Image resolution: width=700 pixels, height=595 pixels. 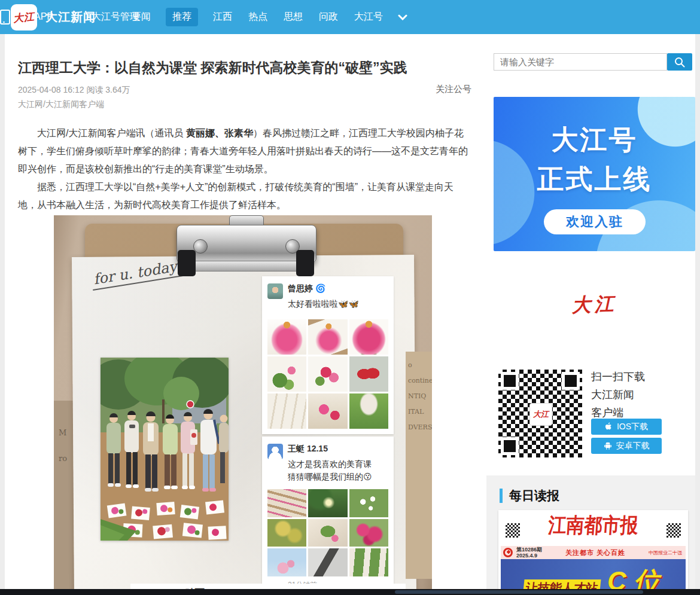 I want to click on wechat-post-1: 曾思婷 🌀 太好看啦啦啦🦋🦋, so click(x=328, y=355).